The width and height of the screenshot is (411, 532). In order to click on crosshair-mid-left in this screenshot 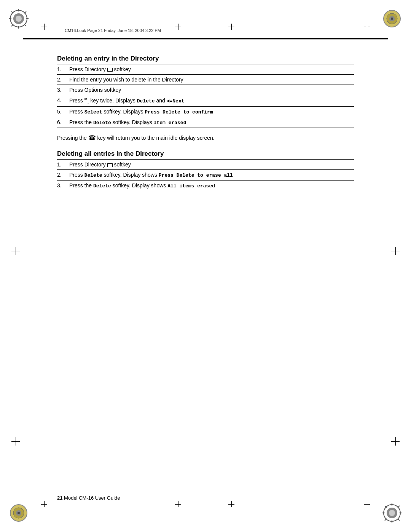, I will do `click(16, 251)`.